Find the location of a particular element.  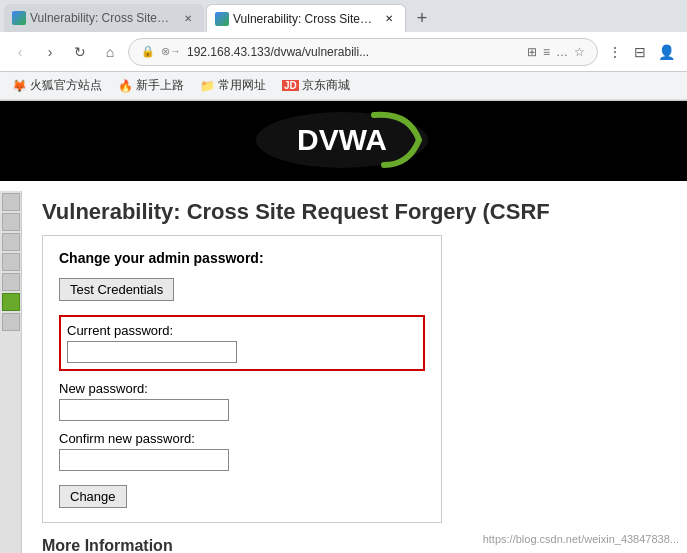

tab-1-close: ✕ is located at coordinates (188, 18).